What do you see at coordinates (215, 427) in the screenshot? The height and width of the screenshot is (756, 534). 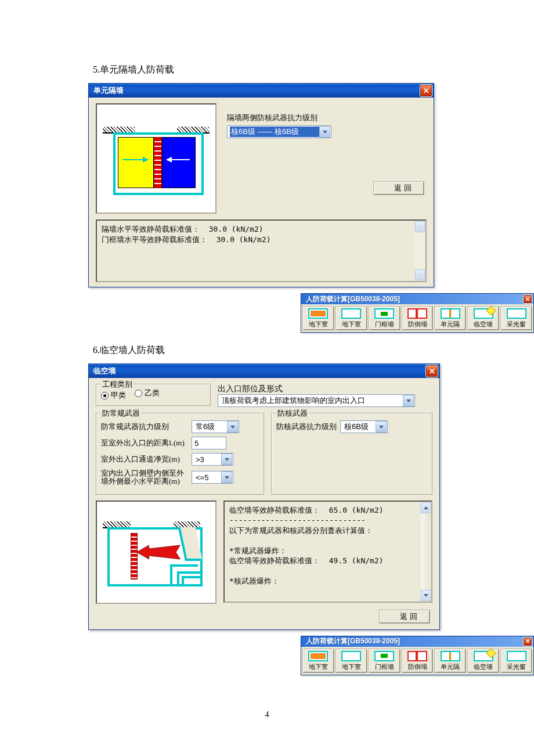 I see `conv-level-select: 常6级` at bounding box center [215, 427].